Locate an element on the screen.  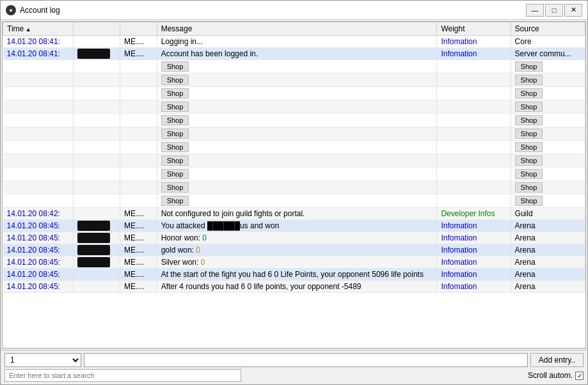
scroll-autom-checkbox: ✓ is located at coordinates (580, 376).